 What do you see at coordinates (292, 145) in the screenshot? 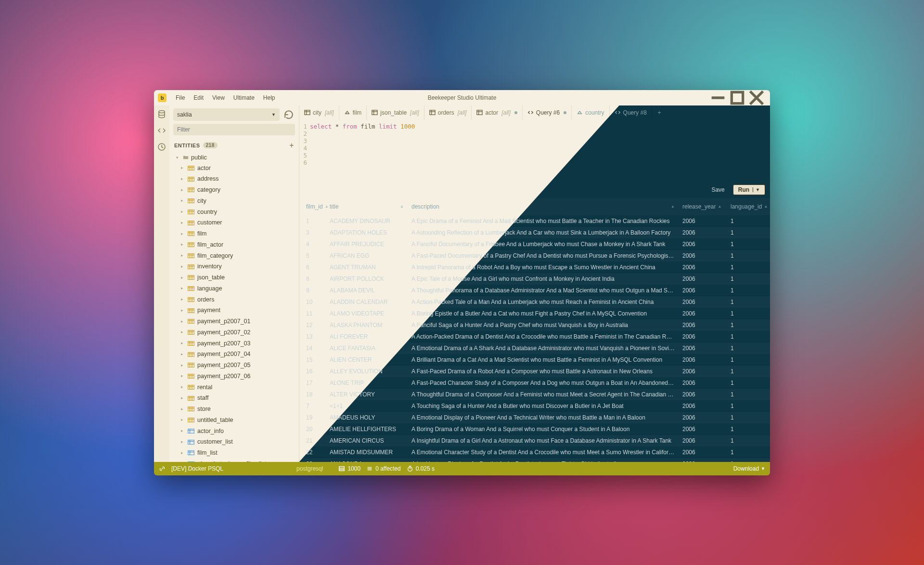
I see `add-entity-icon: +` at bounding box center [292, 145].